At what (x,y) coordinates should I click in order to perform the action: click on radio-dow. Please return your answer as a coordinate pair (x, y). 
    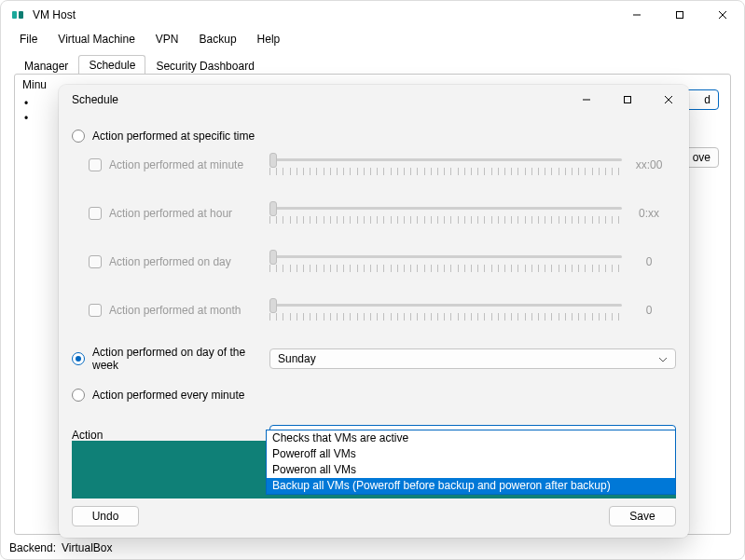
    Looking at the image, I should click on (78, 359).